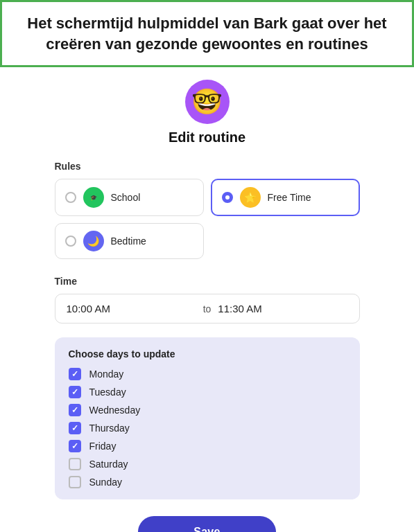 This screenshot has height=532, width=414. I want to click on time-to: to, so click(207, 309).